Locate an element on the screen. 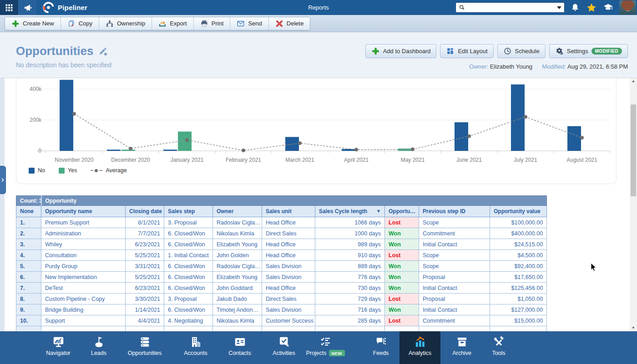  table-row: 6.New Implementation5/25/20216. Closed/W… is located at coordinates (282, 277).